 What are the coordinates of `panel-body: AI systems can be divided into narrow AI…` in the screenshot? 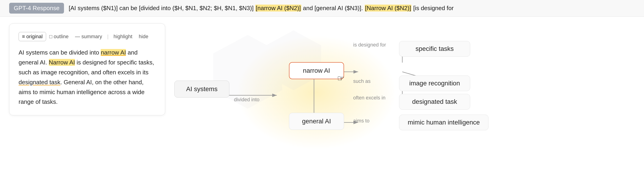 It's located at (87, 77).